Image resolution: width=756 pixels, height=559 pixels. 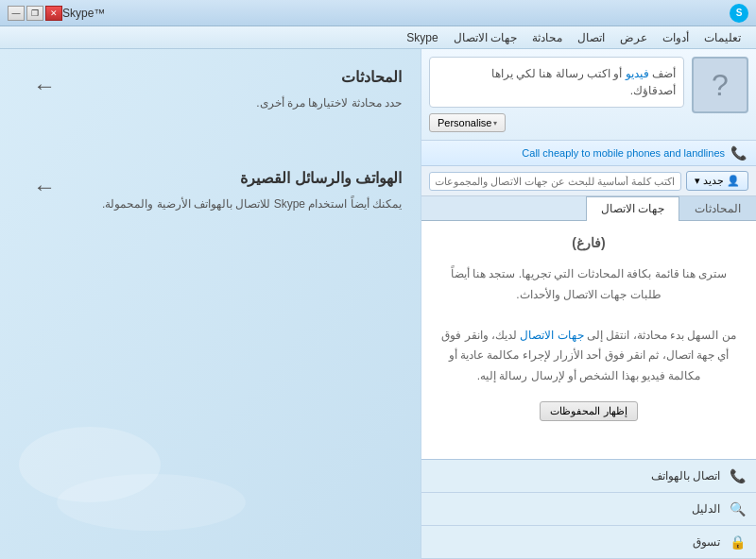 I want to click on avatar: ?, so click(x=720, y=85).